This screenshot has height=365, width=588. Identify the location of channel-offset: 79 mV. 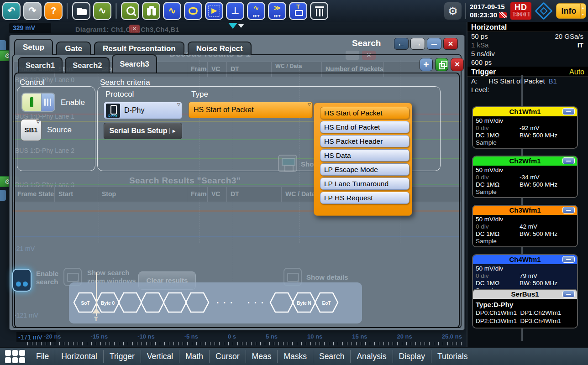
(529, 276).